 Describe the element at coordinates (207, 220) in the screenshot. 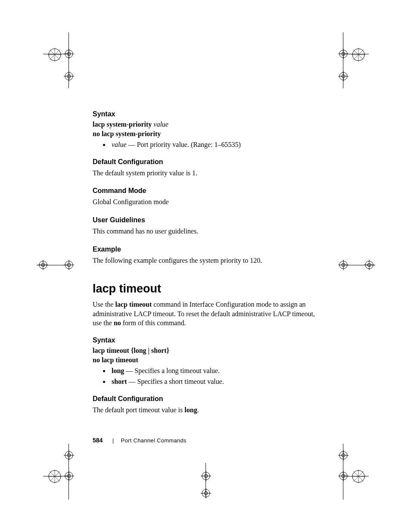

I see `heading-user-guidelines: User Guidelines` at that location.